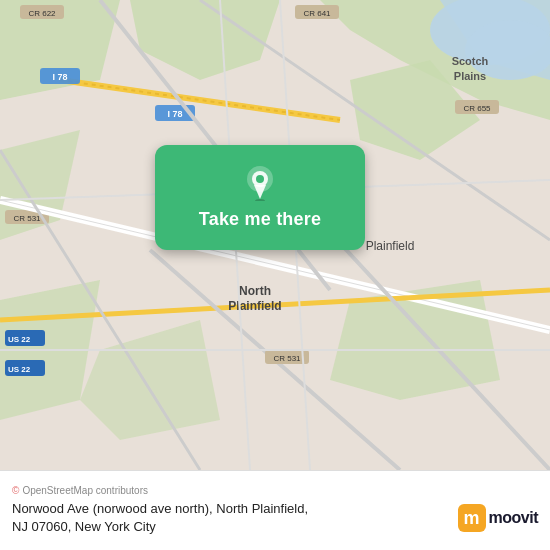 This screenshot has height=550, width=550. I want to click on address-line2: NJ 07060, New York City, so click(84, 526).